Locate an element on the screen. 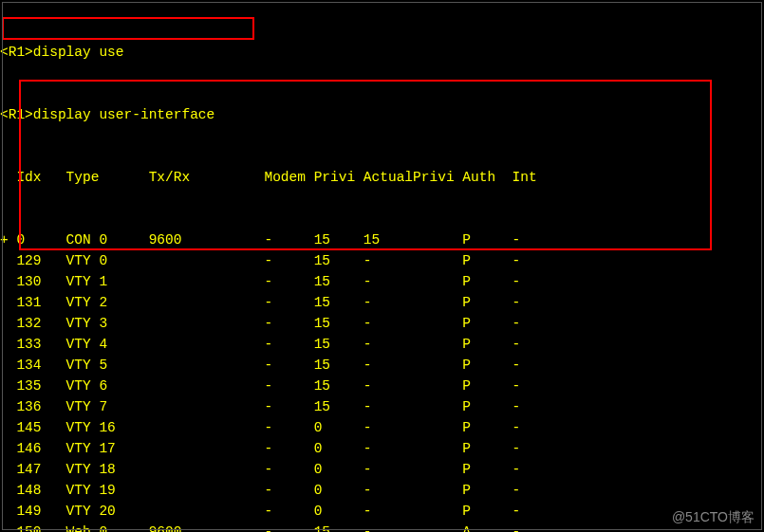  table-row: 147 VTY 18 - 0 - P - is located at coordinates (382, 469).